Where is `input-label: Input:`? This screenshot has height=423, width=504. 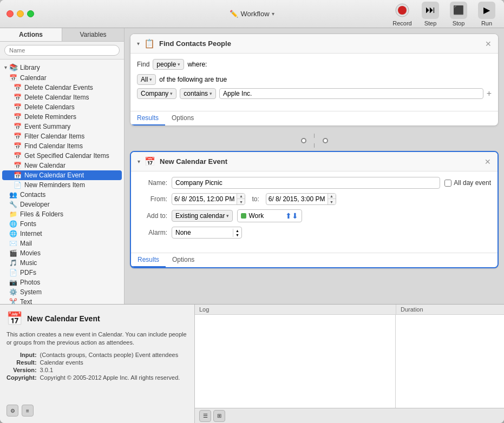
input-label: Input: is located at coordinates (22, 355).